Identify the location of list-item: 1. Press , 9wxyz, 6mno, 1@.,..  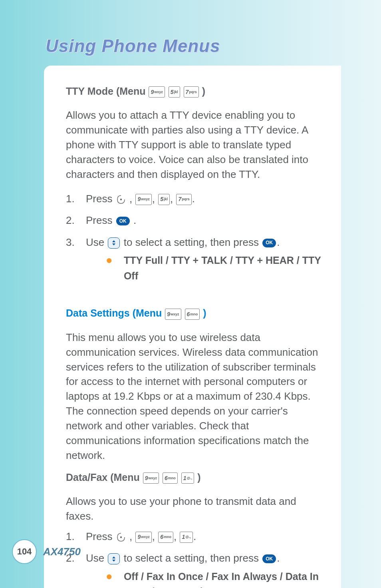
(193, 536).